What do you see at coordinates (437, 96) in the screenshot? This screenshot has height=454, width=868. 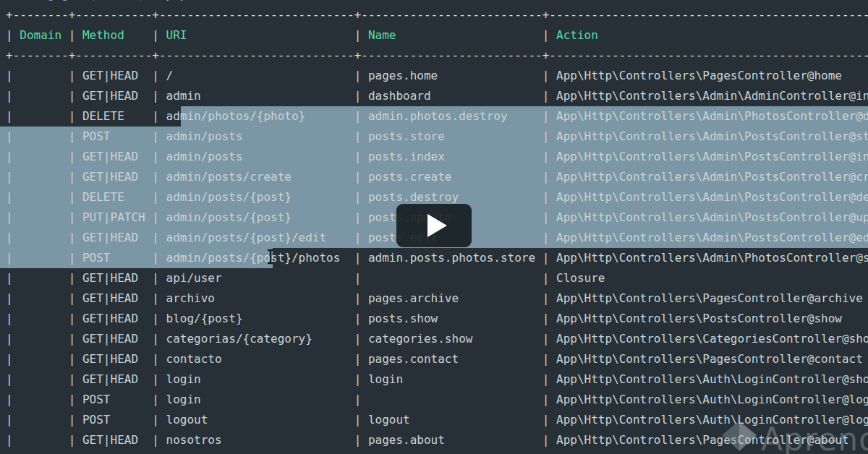 I see `route-row: | | GET|HEAD | admin | dashboard | App\H…` at bounding box center [437, 96].